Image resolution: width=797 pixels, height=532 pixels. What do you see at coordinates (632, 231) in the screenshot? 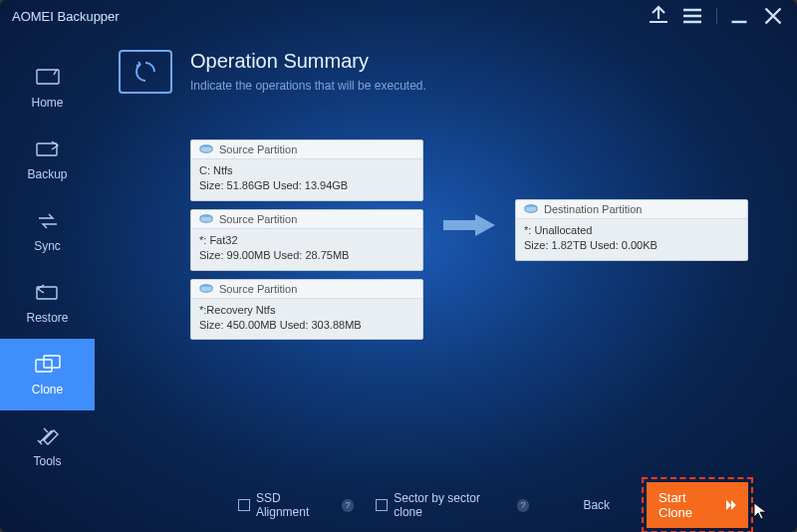
I see `partition-name: *: Unallocated` at bounding box center [632, 231].